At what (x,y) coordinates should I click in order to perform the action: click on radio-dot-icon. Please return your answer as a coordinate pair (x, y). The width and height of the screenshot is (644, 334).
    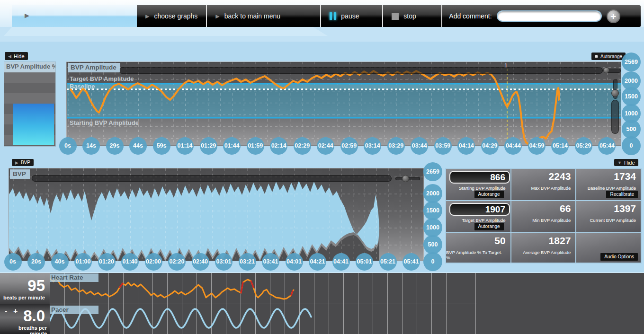
    Looking at the image, I should click on (597, 57).